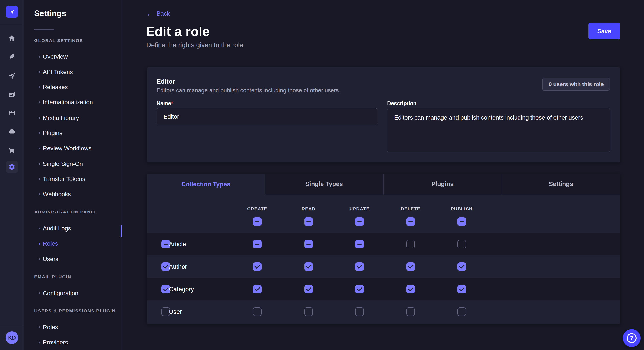  I want to click on role-name-heading: Editor, so click(166, 81).